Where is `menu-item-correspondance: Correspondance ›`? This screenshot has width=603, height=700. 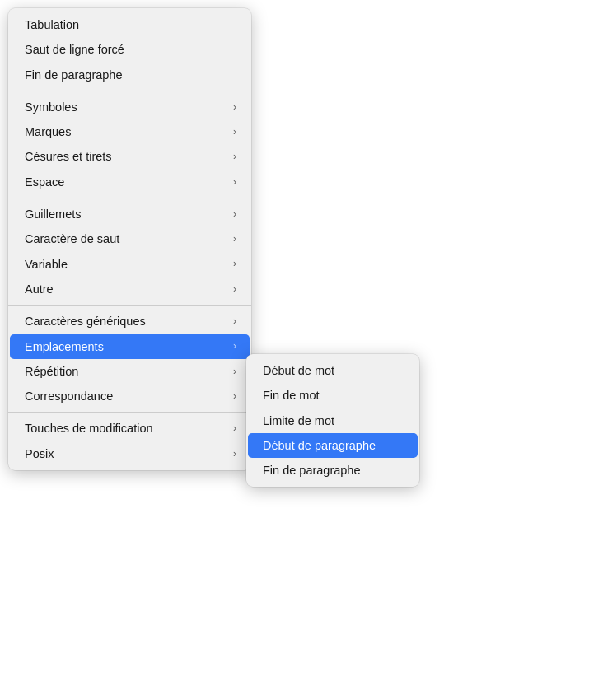 menu-item-correspondance: Correspondance › is located at coordinates (130, 396).